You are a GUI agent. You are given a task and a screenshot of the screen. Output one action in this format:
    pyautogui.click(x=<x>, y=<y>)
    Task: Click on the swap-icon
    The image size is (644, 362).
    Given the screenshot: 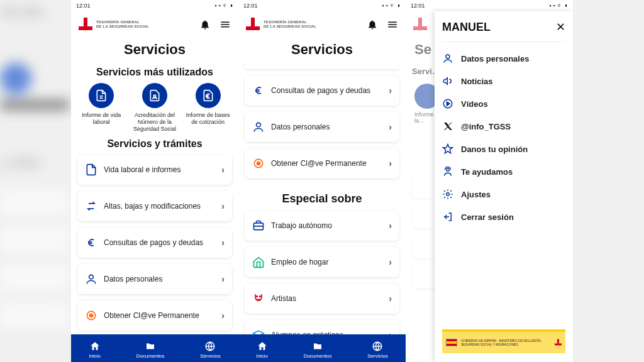 What is the action you would take?
    pyautogui.click(x=91, y=206)
    